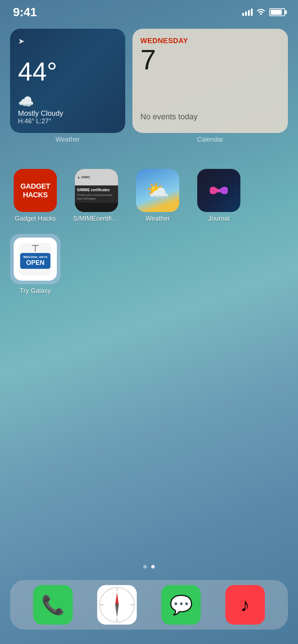 The image size is (298, 644). Describe the element at coordinates (96, 196) in the screenshot. I see `app-item-smime: ▲ S/MIC S/MIME certificates Protect your…` at that location.